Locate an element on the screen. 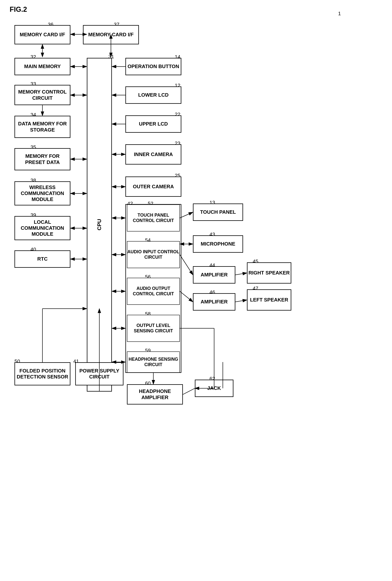 The image size is (392, 581). operation-button: OPERATION BUTTON is located at coordinates (154, 66).